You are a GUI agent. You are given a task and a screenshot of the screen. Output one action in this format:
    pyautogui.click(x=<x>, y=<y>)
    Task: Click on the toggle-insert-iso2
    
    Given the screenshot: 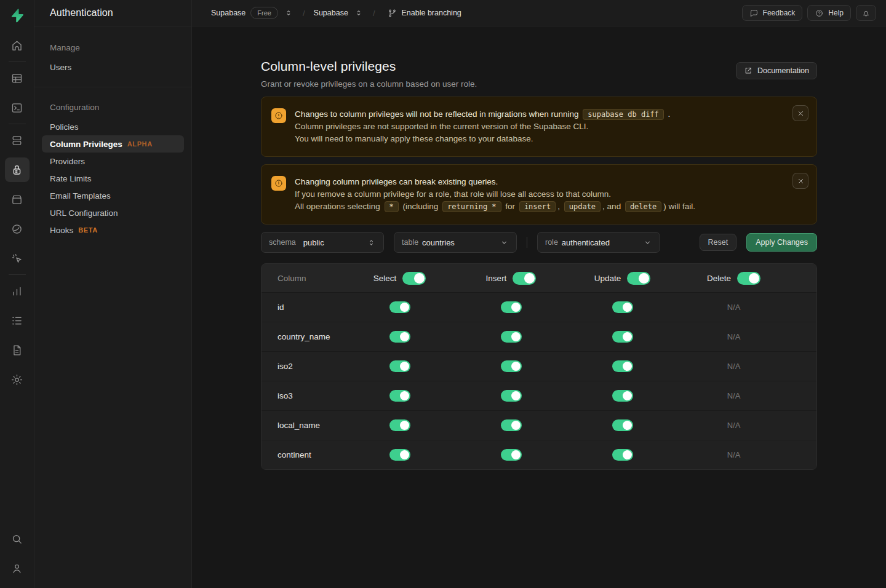 What is the action you would take?
    pyautogui.click(x=511, y=367)
    